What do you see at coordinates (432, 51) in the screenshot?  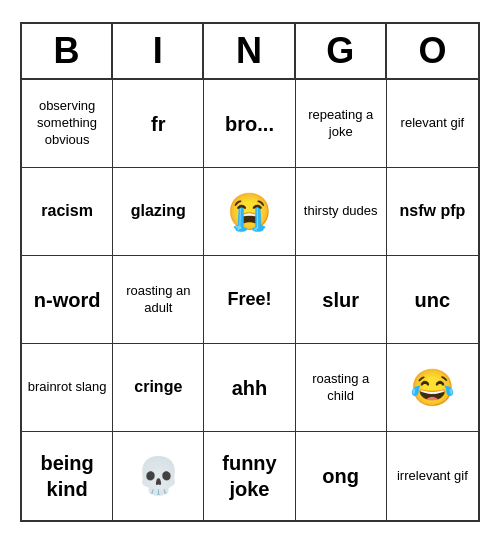 I see `header-letter-o: O` at bounding box center [432, 51].